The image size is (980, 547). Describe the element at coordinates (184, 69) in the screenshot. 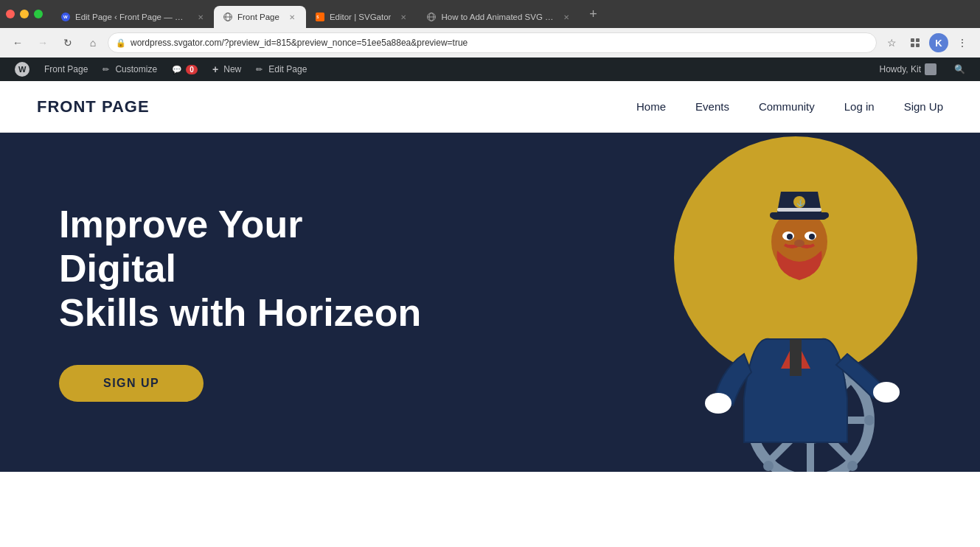

I see `wp-comments-item: 💬 0` at that location.